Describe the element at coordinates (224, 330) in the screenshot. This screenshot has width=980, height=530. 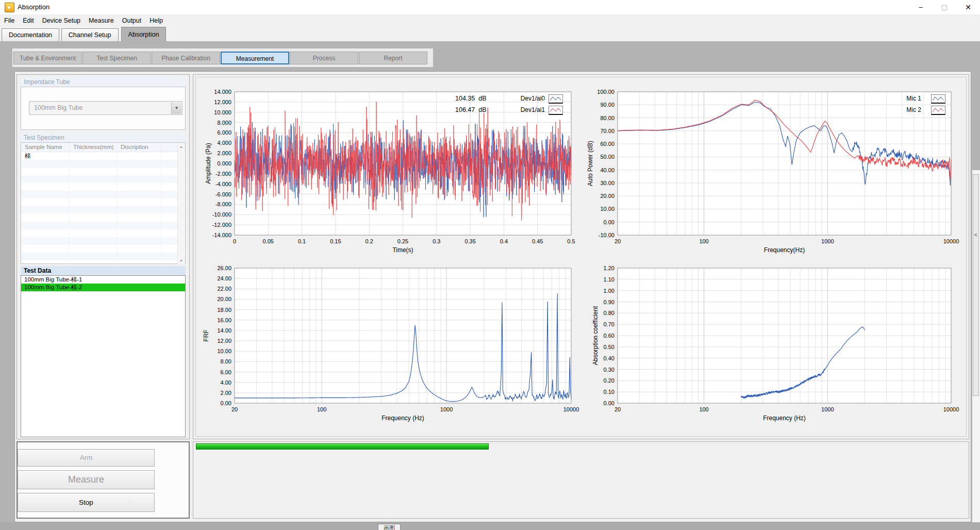
I see `svg-text: 14.00` at that location.